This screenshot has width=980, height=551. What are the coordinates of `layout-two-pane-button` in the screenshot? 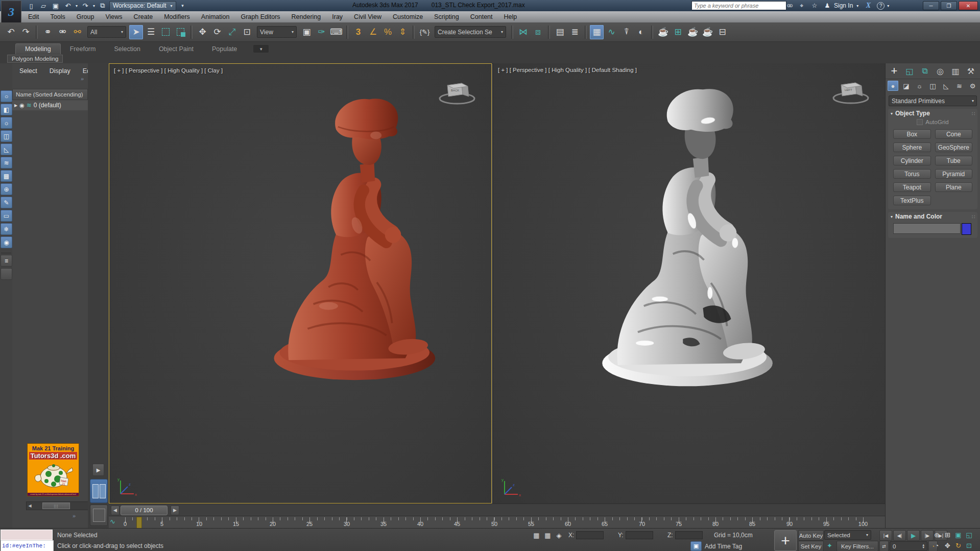 It's located at (99, 491).